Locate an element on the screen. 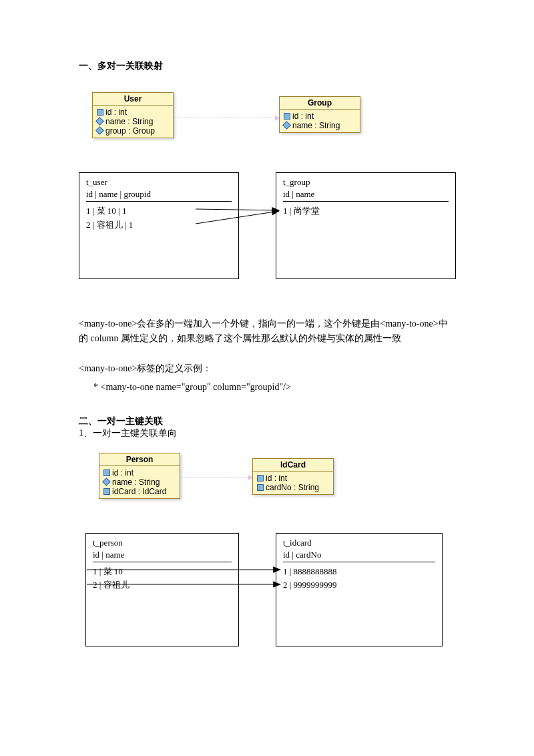 This screenshot has height=756, width=534. table-row: 1 | 菜 10 is located at coordinates (162, 572).